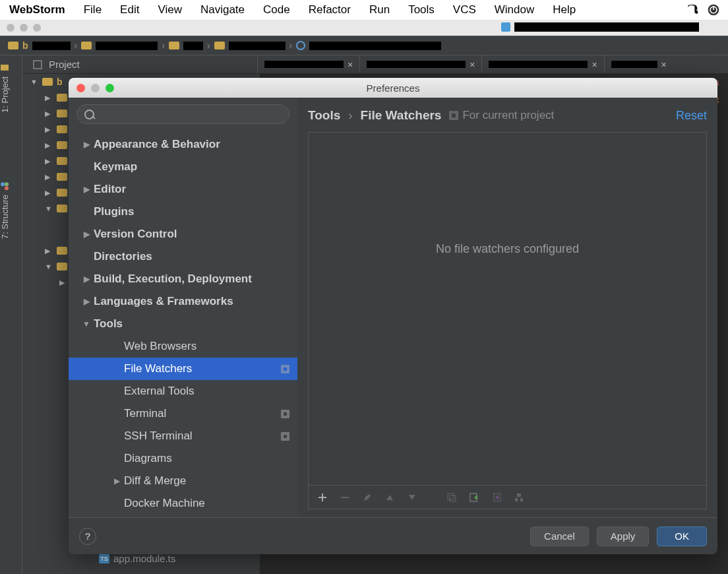 The width and height of the screenshot is (728, 574). What do you see at coordinates (183, 114) in the screenshot?
I see `search-input` at bounding box center [183, 114].